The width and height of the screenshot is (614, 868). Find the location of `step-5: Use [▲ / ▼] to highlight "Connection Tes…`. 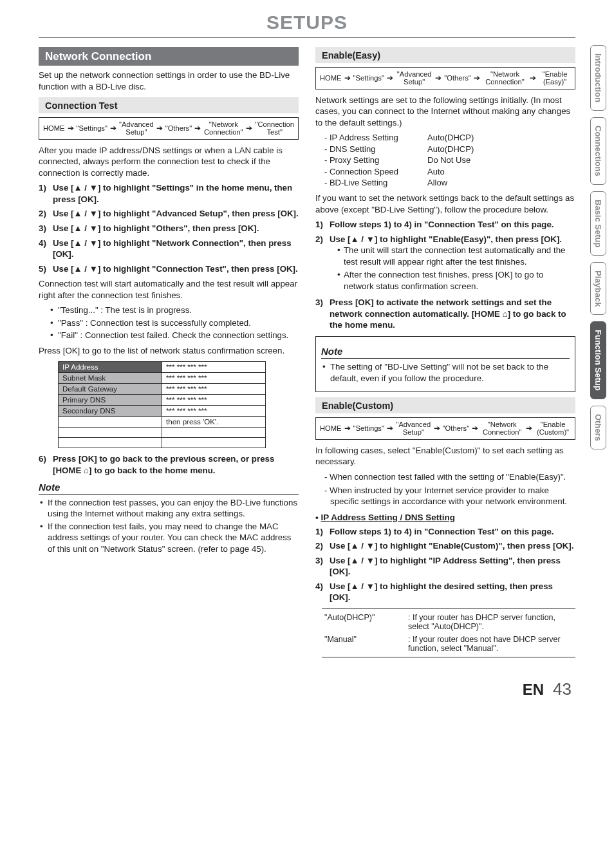

step-5: Use [▲ / ▼] to highlight "Connection Tes… is located at coordinates (176, 269).